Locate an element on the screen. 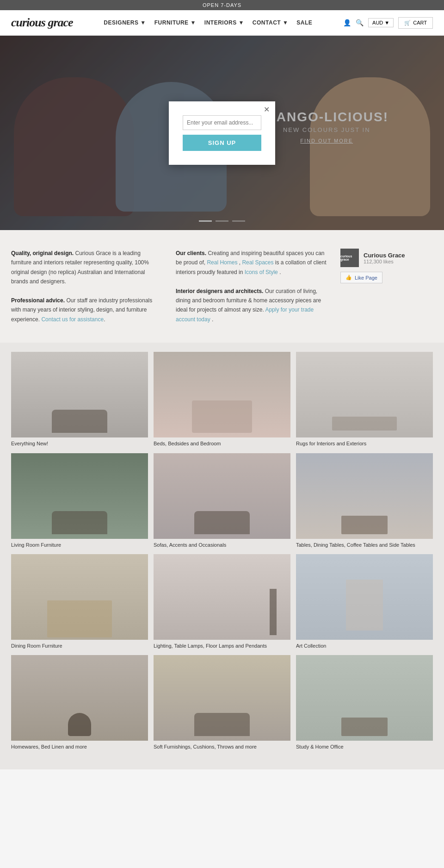 Image resolution: width=444 pixels, height=868 pixels. modal-close-button: ✕ is located at coordinates (266, 109).